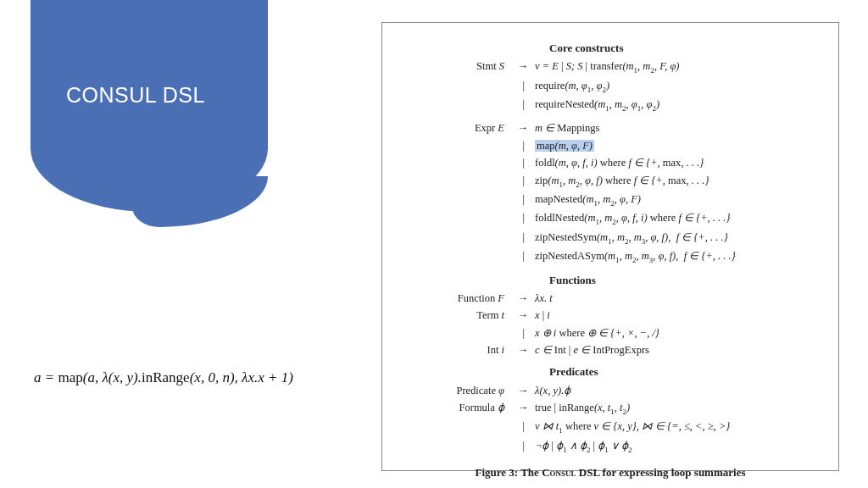 The image size is (868, 488). I want to click on rule-stmt-alt: | require(m, φ1, φ2), so click(610, 86).